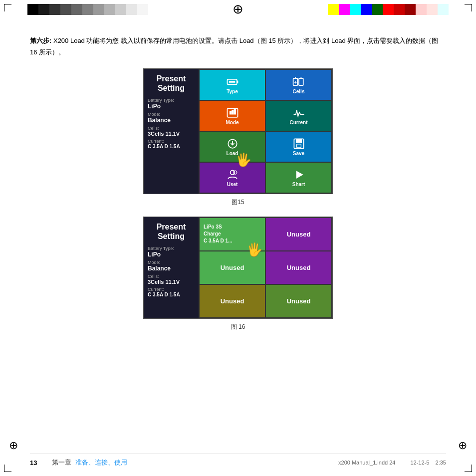 Image resolution: width=476 pixels, height=476 pixels. I want to click on slot4-label: Unused, so click(299, 267).